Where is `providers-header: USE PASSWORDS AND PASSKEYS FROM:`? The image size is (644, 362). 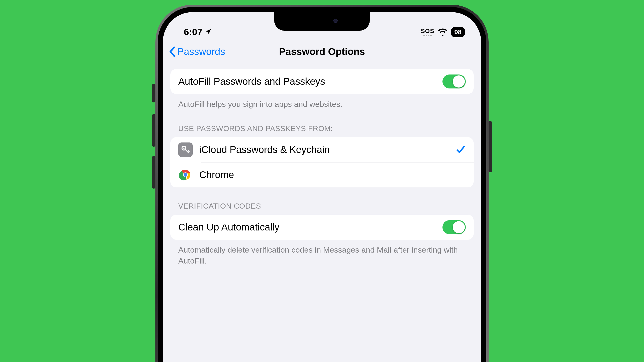 providers-header: USE PASSWORDS AND PASSKEYS FROM: is located at coordinates (322, 129).